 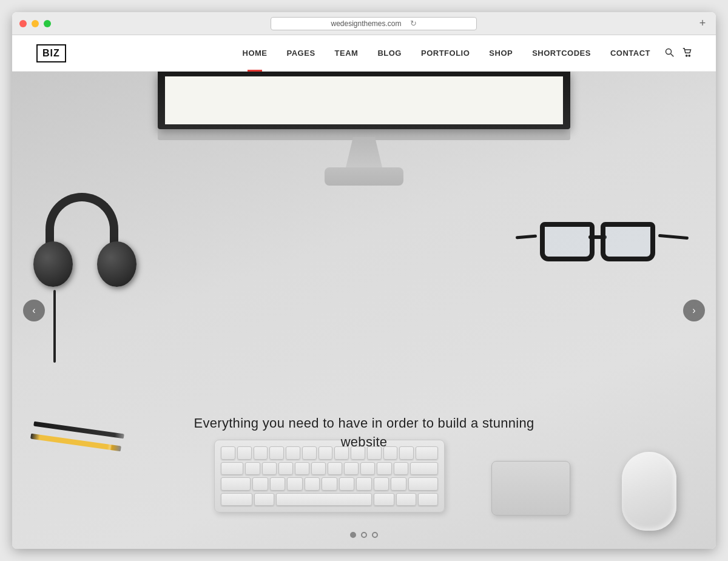 I want to click on chevron-left-icon: ‹, so click(x=34, y=311).